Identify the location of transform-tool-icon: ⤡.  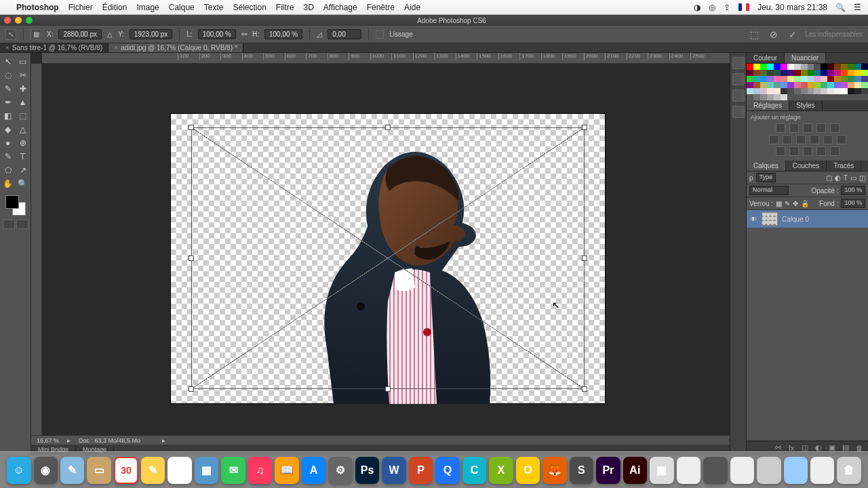
(11, 35).